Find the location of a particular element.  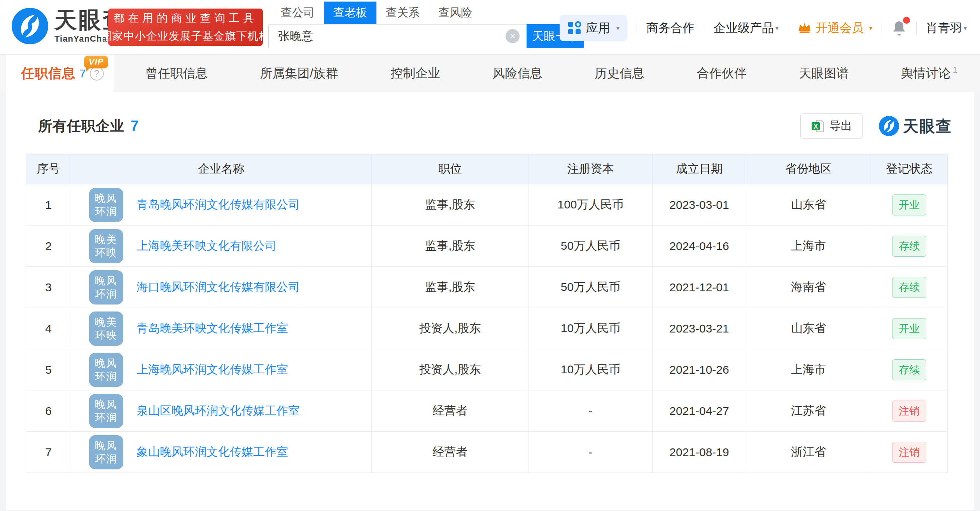

other-tabs: 曾任职信息 所属集团/族群 控制企业 风险信息 历史信息 合作伙伴 天眼图谱 舆… is located at coordinates (547, 74).